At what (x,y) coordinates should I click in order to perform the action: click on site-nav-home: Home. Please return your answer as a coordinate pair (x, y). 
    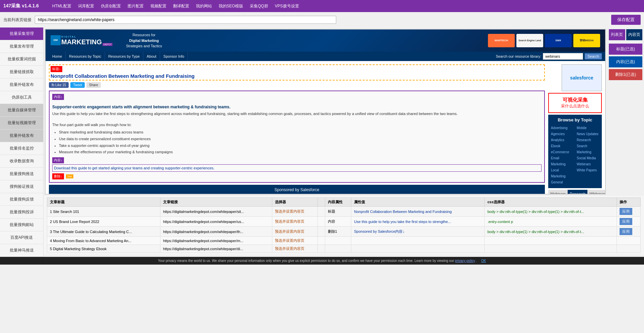
    Looking at the image, I should click on (57, 56).